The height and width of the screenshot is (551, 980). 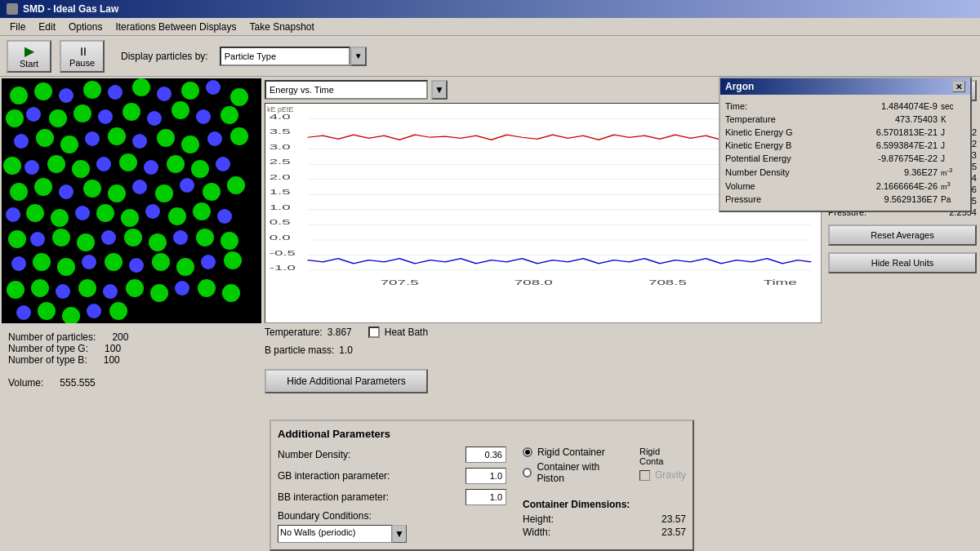 I want to click on pause-button: ⏸ Pause, so click(x=82, y=56).